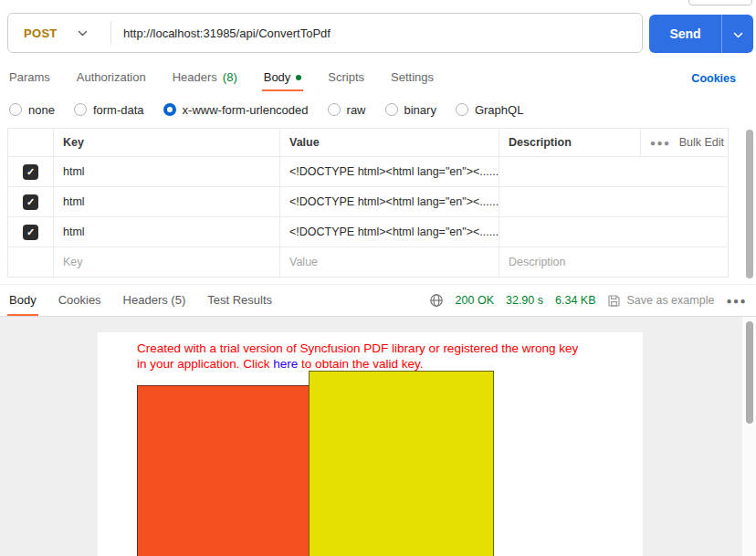  What do you see at coordinates (376, 33) in the screenshot?
I see `url-input` at bounding box center [376, 33].